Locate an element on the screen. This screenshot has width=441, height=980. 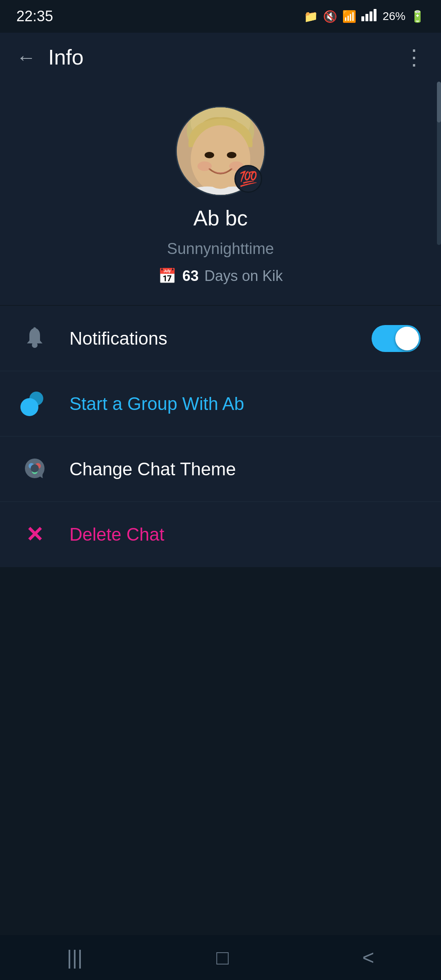
profile-username: Sunnynighttime is located at coordinates (220, 249).